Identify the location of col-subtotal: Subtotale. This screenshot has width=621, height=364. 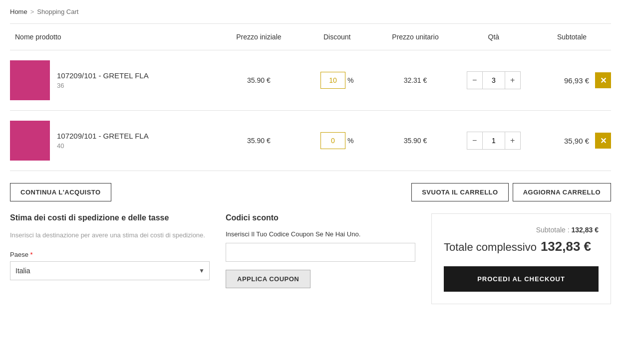
(572, 37).